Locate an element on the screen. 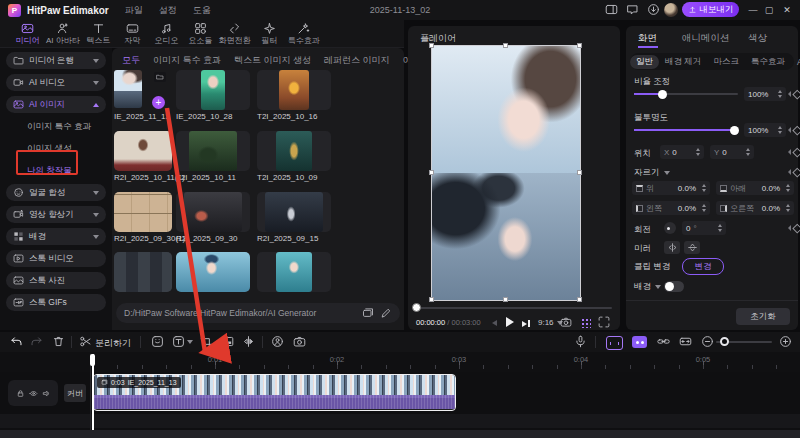 The image size is (800, 438). avatar-tool-icon is located at coordinates (278, 342).